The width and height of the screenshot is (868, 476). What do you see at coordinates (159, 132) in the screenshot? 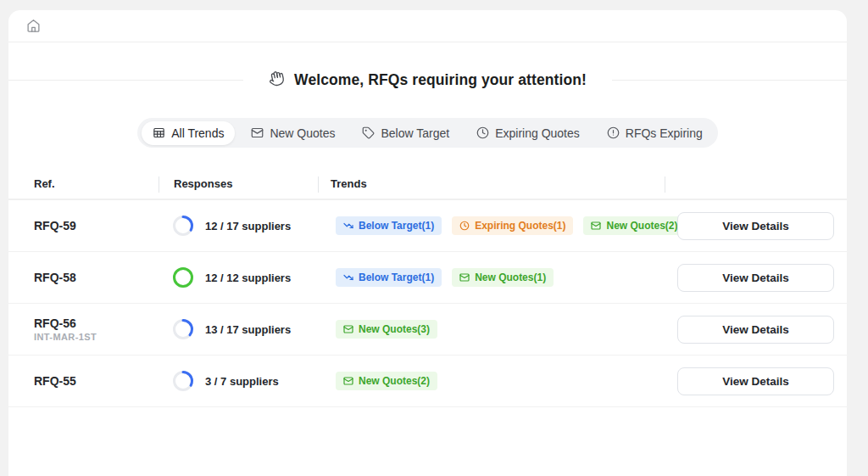
I see `table-icon` at bounding box center [159, 132].